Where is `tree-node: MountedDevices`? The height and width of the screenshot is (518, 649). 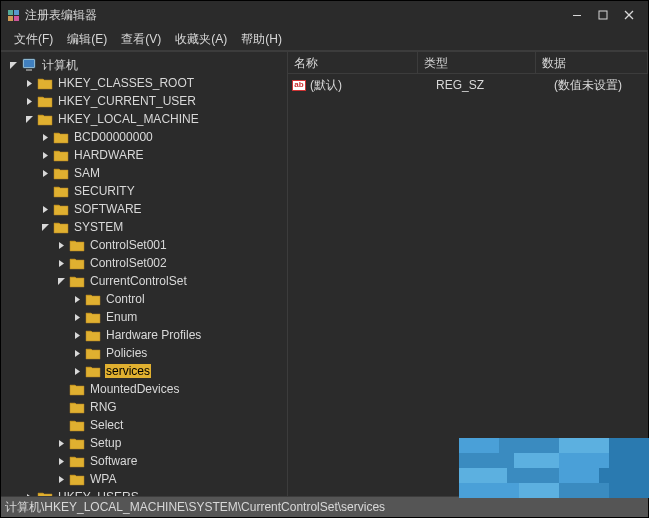
tree-node: MountedDevices is located at coordinates (171, 389).